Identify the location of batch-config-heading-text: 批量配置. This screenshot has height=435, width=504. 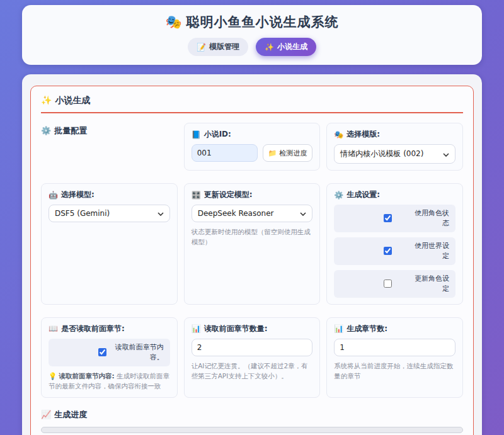
(71, 131).